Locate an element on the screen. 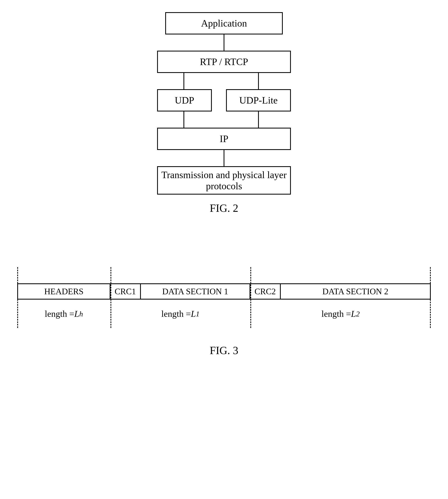 Image resolution: width=448 pixels, height=499 pixels. figure-2-caption: FIG. 2 is located at coordinates (224, 208).